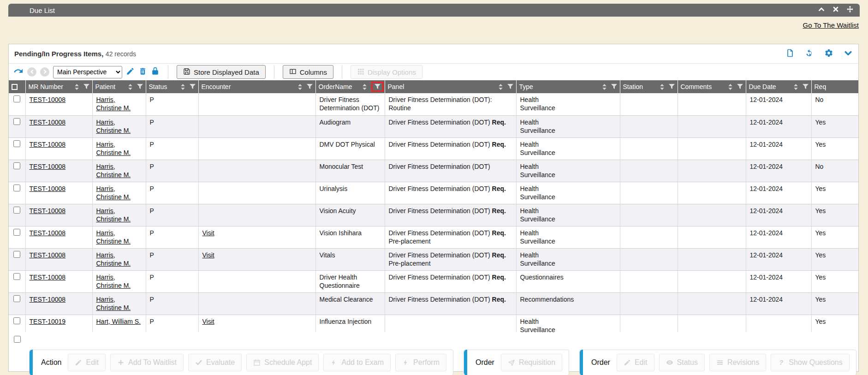  What do you see at coordinates (130, 72) in the screenshot?
I see `edit-perspective-button` at bounding box center [130, 72].